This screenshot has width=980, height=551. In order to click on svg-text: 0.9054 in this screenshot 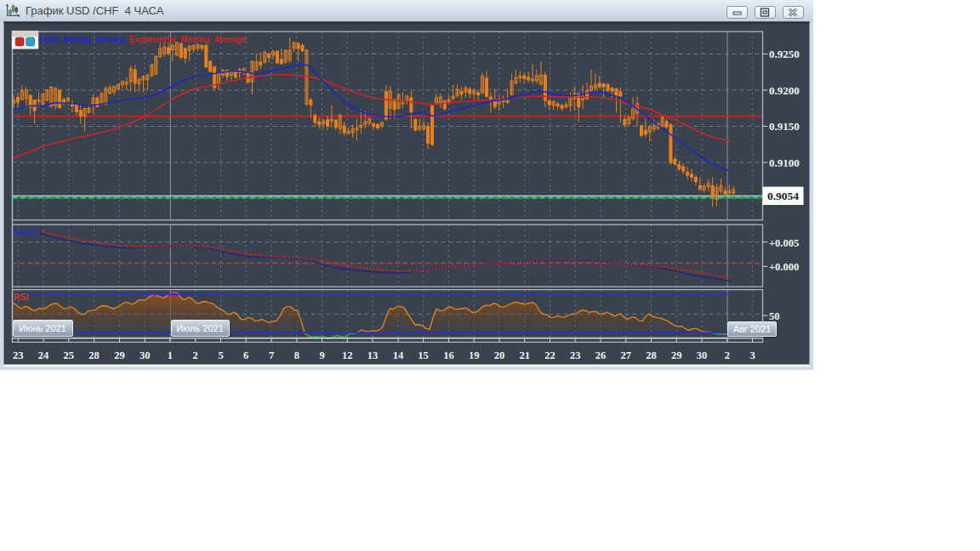, I will do `click(783, 196)`.